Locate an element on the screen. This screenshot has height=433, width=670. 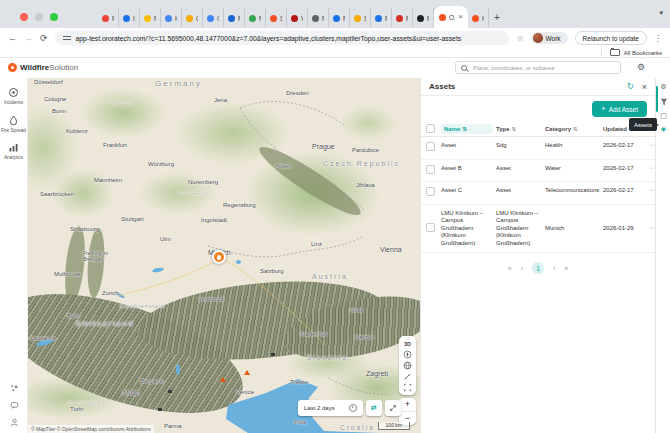
close-panel-icon: × is located at coordinates (644, 87).